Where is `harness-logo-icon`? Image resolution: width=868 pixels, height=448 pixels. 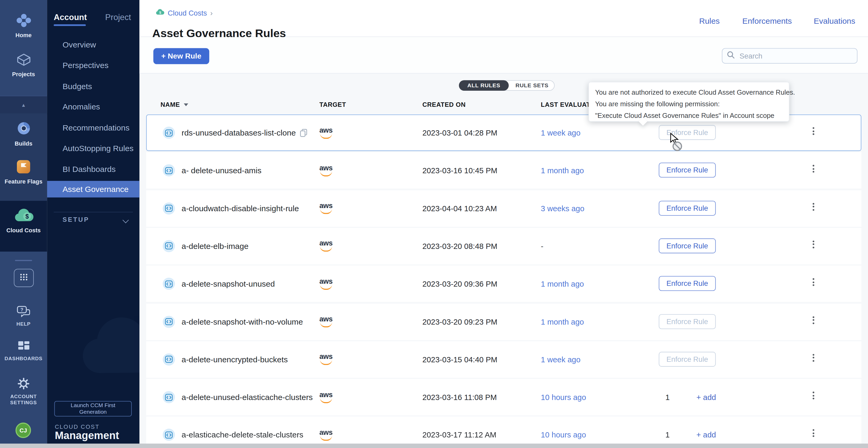 harness-logo-icon is located at coordinates (24, 25).